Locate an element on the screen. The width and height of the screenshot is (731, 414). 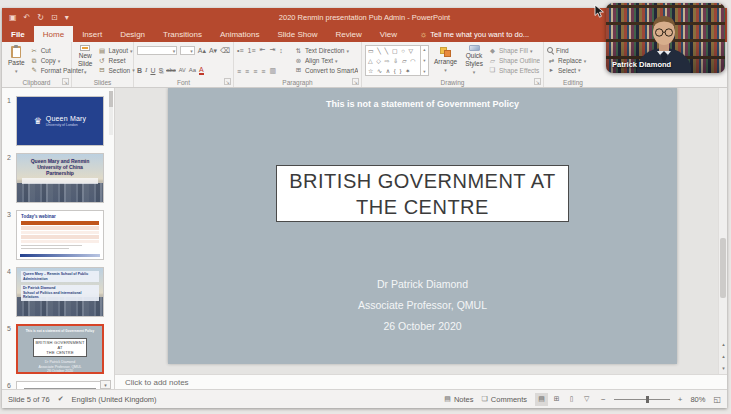
shrink-font-button: A▾ is located at coordinates (213, 50).